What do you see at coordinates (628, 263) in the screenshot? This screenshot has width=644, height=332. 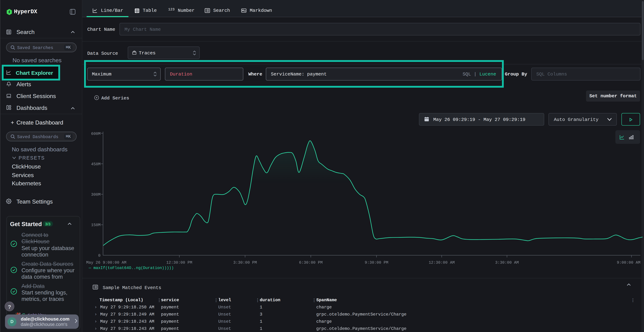 I see `svg-text: 9:00:00 AM` at bounding box center [628, 263].